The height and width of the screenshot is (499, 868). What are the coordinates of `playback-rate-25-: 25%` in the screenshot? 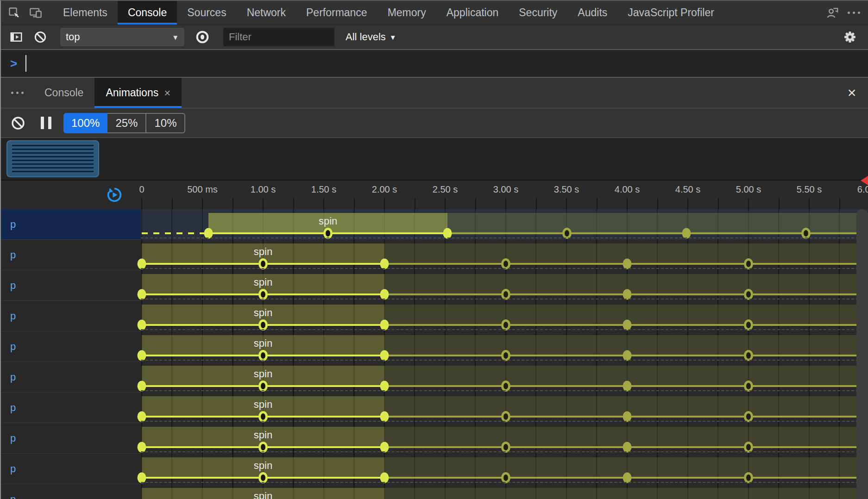 It's located at (127, 123).